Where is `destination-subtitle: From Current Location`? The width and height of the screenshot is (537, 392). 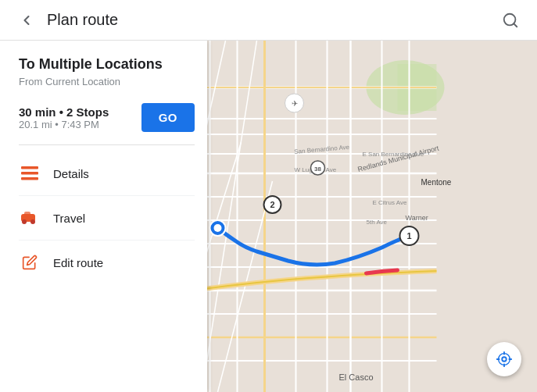
destination-subtitle: From Current Location is located at coordinates (106, 81).